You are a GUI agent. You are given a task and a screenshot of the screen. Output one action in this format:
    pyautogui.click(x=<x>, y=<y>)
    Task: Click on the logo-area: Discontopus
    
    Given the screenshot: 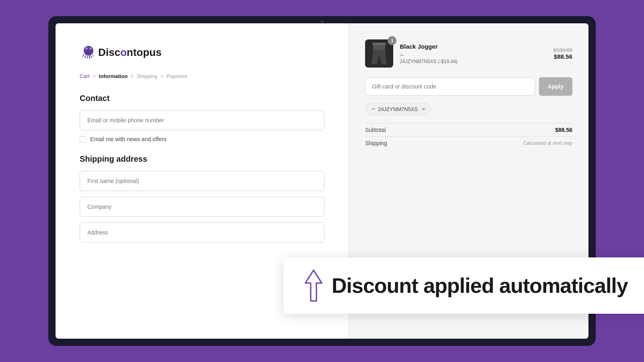 What is the action you would take?
    pyautogui.click(x=202, y=52)
    